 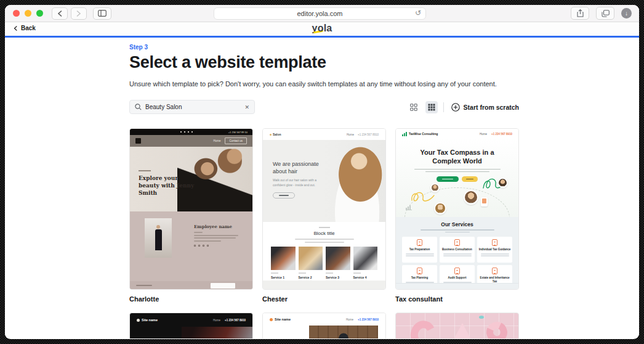 What do you see at coordinates (217, 227) in the screenshot?
I see `mini-employee-heading: Employee name` at bounding box center [217, 227].